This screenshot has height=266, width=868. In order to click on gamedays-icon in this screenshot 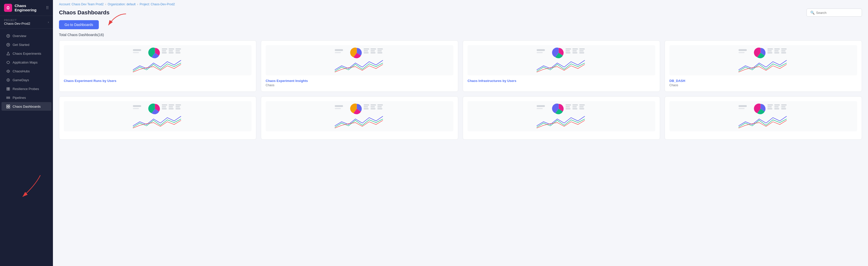, I will do `click(8, 80)`.